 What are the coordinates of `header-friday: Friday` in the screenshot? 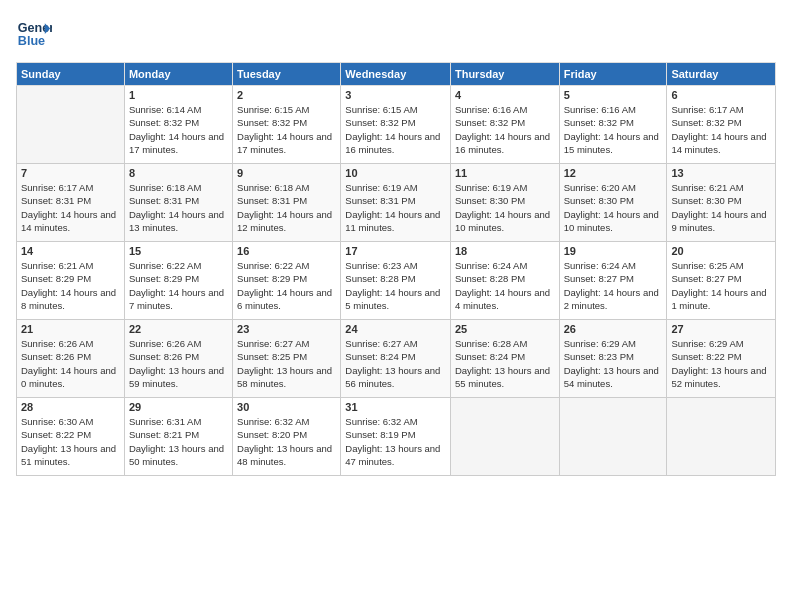 It's located at (613, 74).